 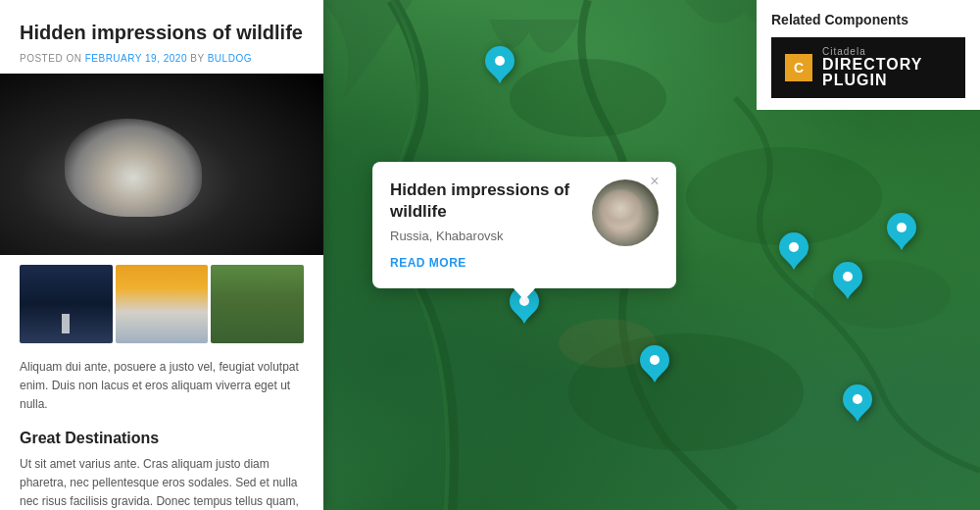 I want to click on meta-prefix: POSTED ON, so click(x=53, y=59).